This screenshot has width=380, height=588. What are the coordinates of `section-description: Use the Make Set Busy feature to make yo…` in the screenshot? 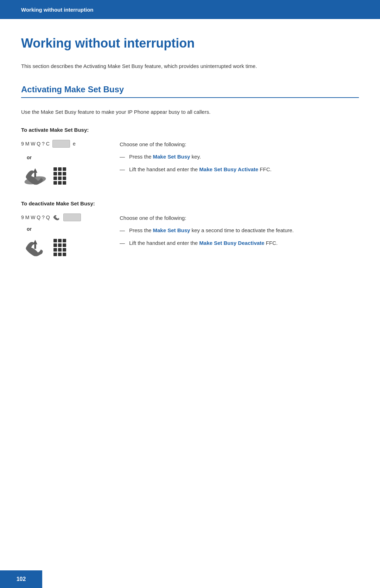 It's located at (162, 112).